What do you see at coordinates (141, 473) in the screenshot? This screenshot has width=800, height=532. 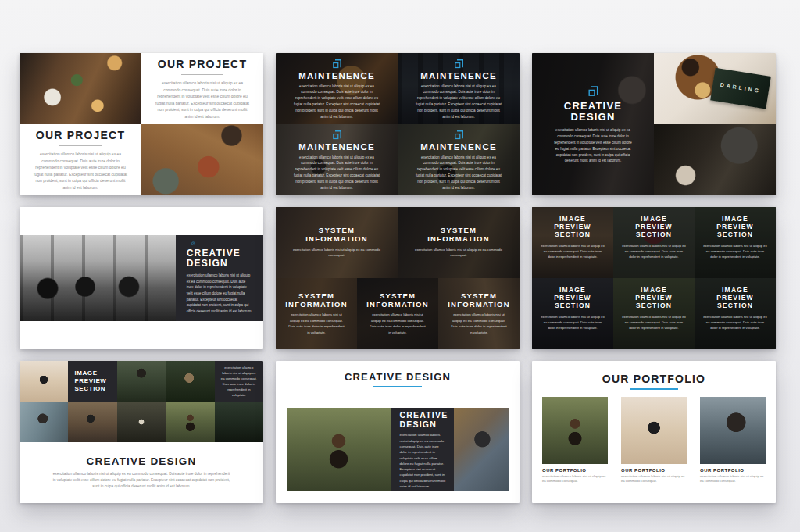 I see `creative-design-footer: CREATIVE DESIGN exercitation ullamco lab…` at bounding box center [141, 473].